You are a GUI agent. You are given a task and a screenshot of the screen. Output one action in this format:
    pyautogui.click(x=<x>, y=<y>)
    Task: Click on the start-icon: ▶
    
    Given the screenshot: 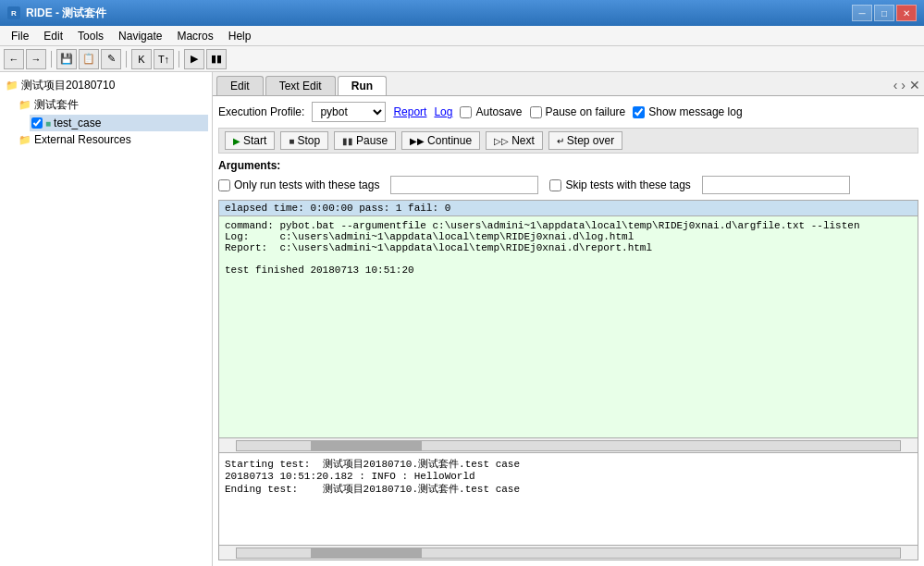 What is the action you would take?
    pyautogui.click(x=237, y=141)
    